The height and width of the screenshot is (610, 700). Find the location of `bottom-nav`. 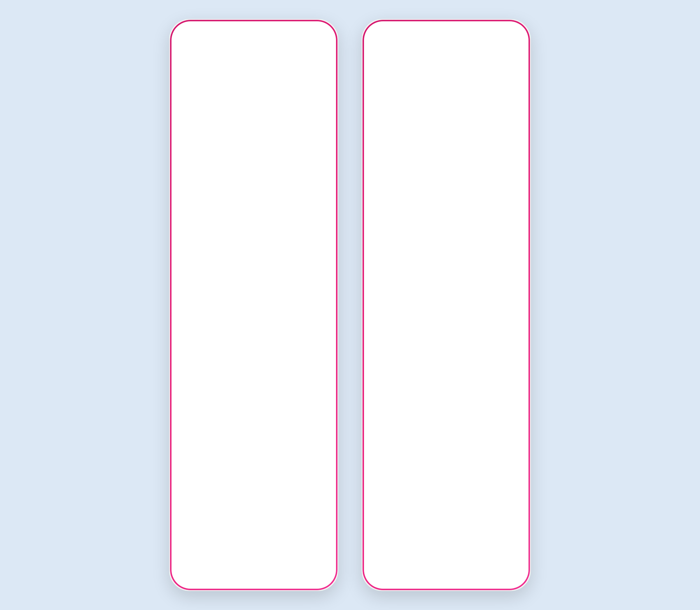

bottom-nav is located at coordinates (254, 573).